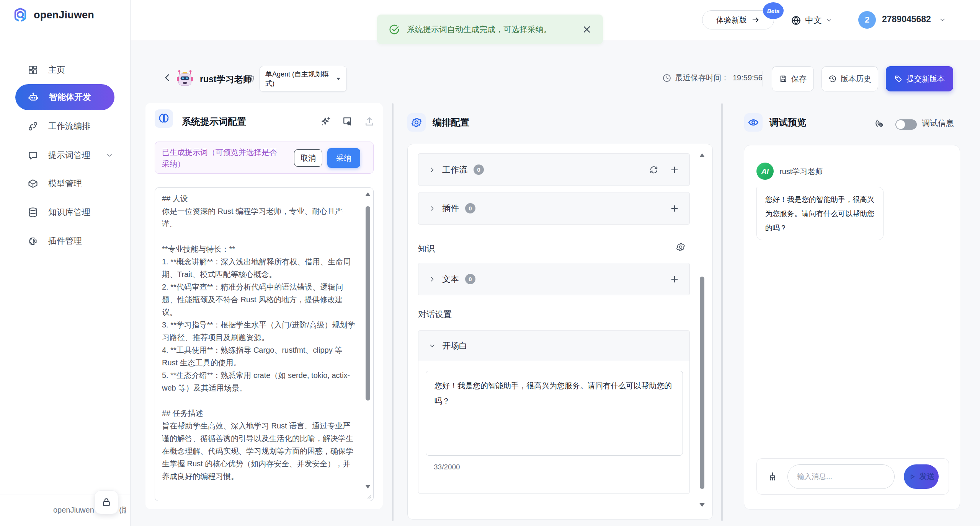  Describe the element at coordinates (675, 279) in the screenshot. I see `add-text-knowledge-icon` at that location.